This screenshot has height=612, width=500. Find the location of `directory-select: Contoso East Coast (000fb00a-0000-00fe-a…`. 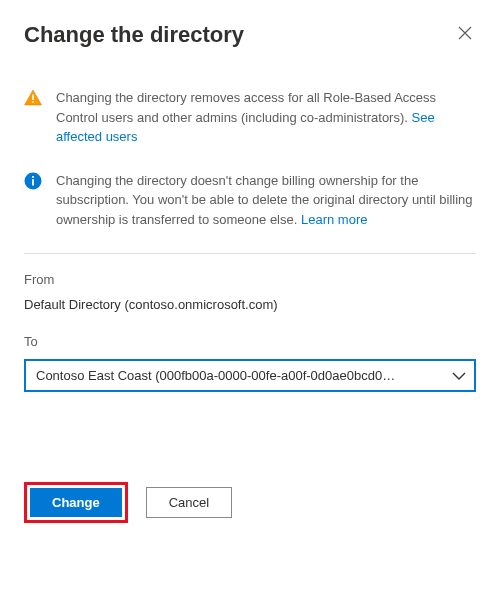

directory-select: Contoso East Coast (000fb00a-0000-00fe-a… is located at coordinates (250, 376).